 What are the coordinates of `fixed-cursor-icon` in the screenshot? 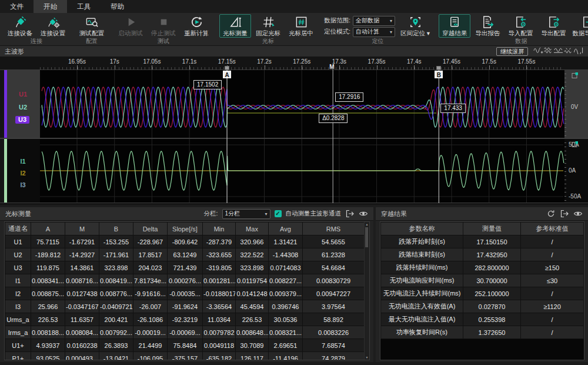 It's located at (268, 22).